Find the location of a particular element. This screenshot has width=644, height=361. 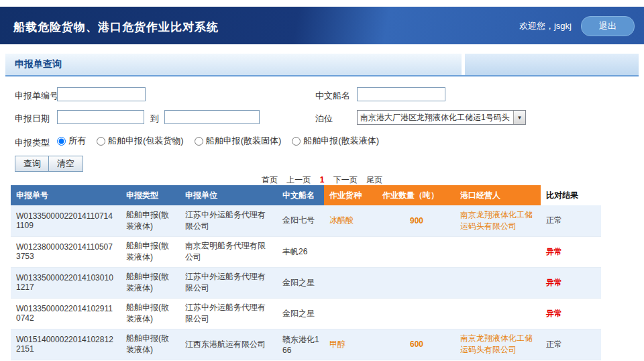

header-cargo-qty: 作业数量（吨） is located at coordinates (416, 195).